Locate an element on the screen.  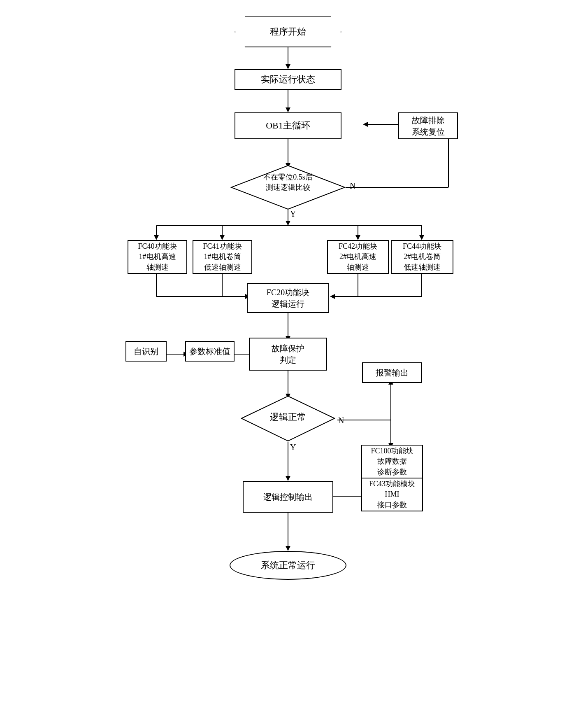
decision1-label: 不在零位0.5s后 测速逻辑比较 is located at coordinates (288, 182).